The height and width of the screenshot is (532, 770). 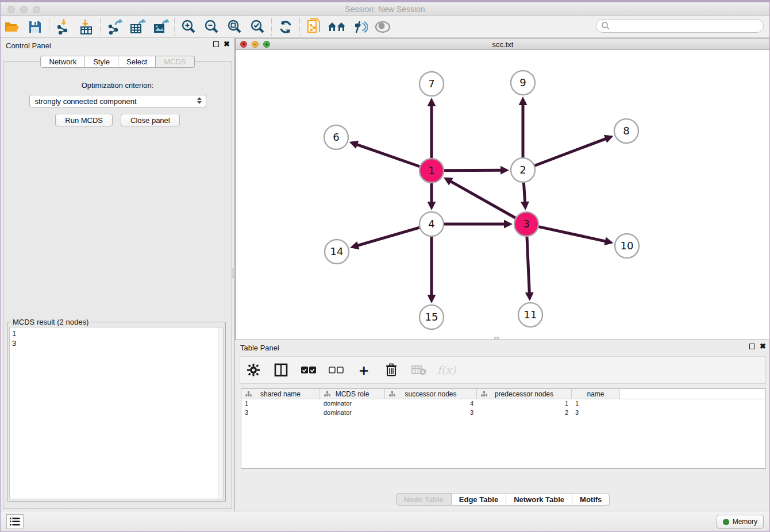 What do you see at coordinates (137, 62) in the screenshot?
I see `tab-select: Select` at bounding box center [137, 62].